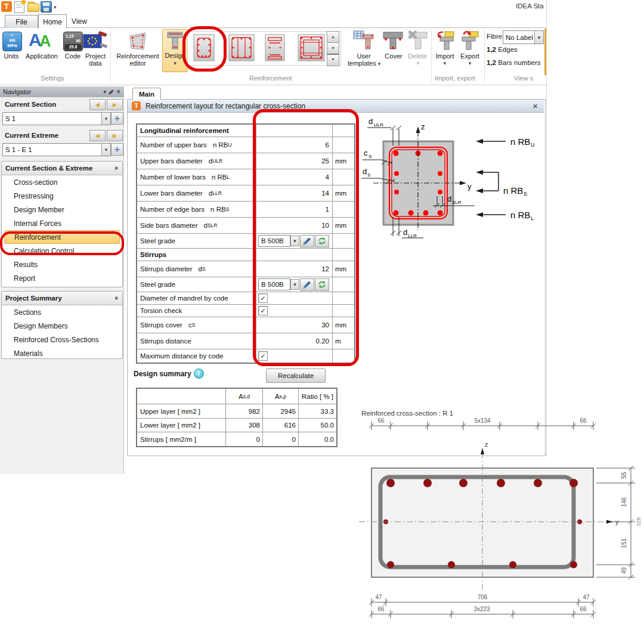  What do you see at coordinates (21, 22) in the screenshot?
I see `tab-file: File` at bounding box center [21, 22].